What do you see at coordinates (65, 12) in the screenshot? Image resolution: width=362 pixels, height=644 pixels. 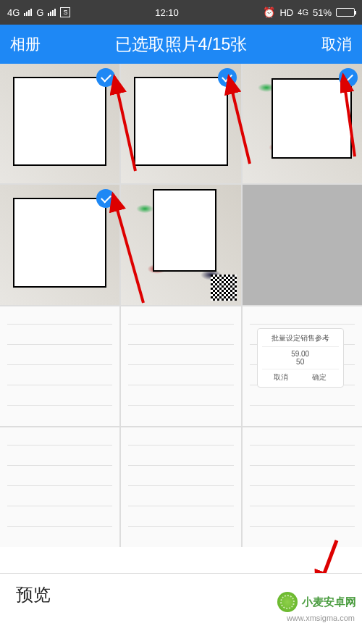 I see `app-icon: S` at bounding box center [65, 12].